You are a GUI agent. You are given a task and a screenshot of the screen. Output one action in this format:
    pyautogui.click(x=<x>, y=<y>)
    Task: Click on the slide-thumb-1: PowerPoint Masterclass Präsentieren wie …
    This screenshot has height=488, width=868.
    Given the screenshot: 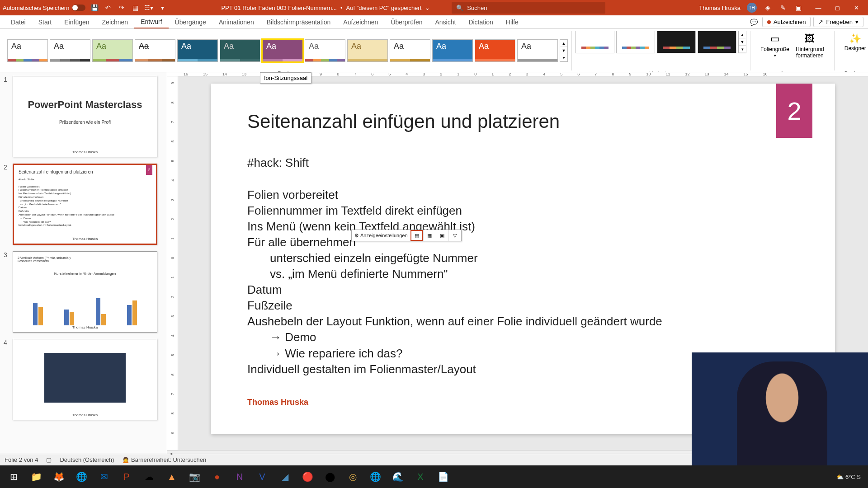 What is the action you would take?
    pyautogui.click(x=85, y=117)
    